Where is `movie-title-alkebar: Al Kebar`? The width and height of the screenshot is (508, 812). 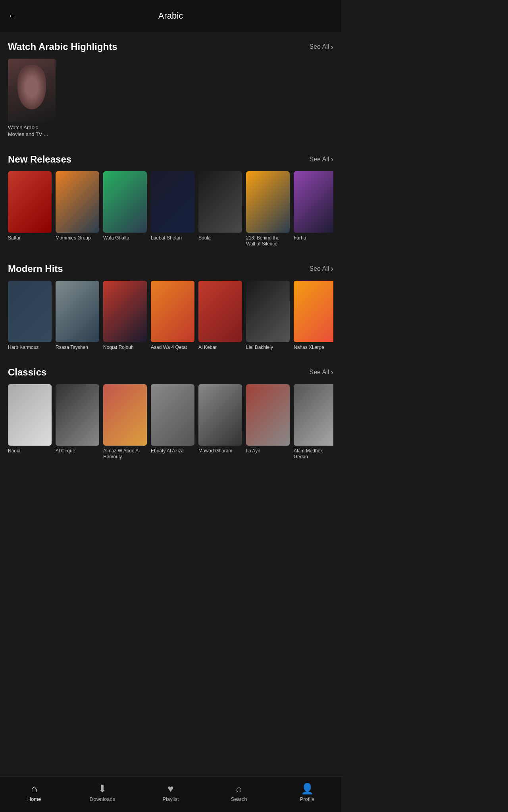
movie-title-alkebar: Al Kebar is located at coordinates (220, 348).